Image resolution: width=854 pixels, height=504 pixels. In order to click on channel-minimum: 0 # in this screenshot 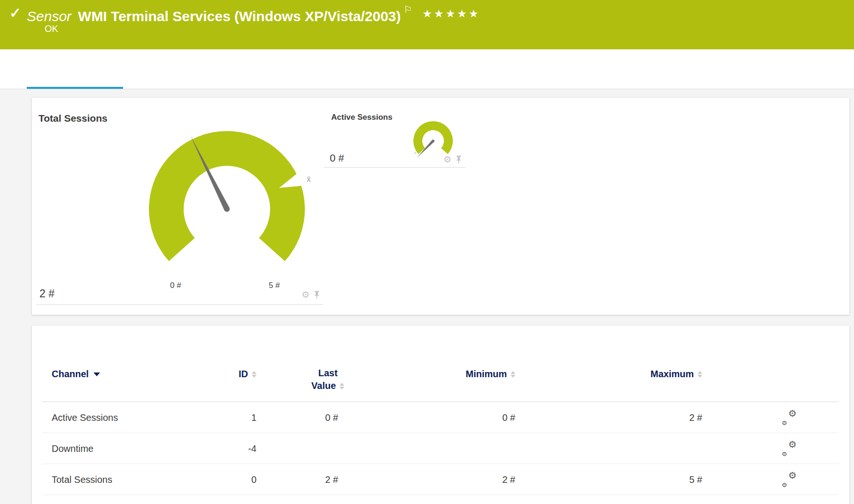, I will do `click(492, 418)`.